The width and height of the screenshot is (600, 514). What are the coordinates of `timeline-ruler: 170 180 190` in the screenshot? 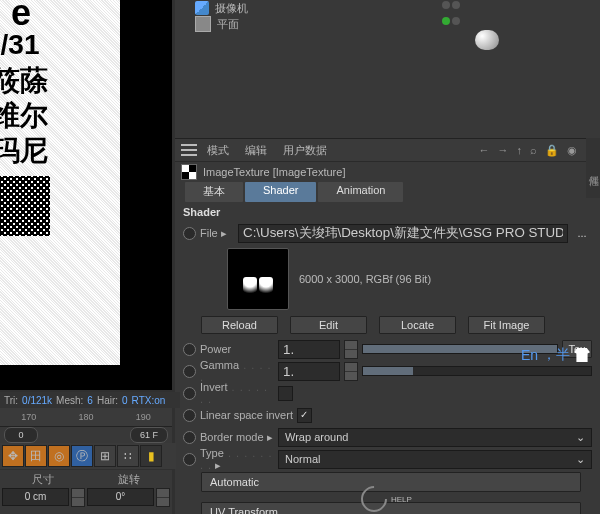 It's located at (86, 418).